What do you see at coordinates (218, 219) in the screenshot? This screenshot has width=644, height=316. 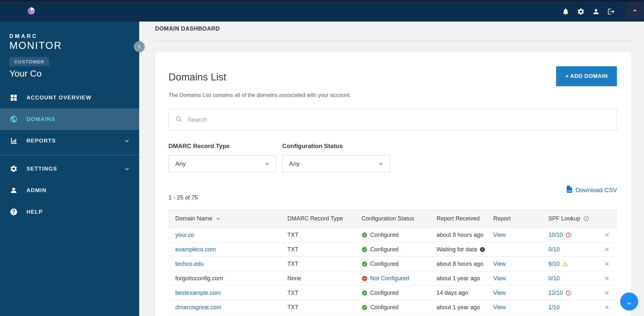 I see `sort-down-icon` at bounding box center [218, 219].